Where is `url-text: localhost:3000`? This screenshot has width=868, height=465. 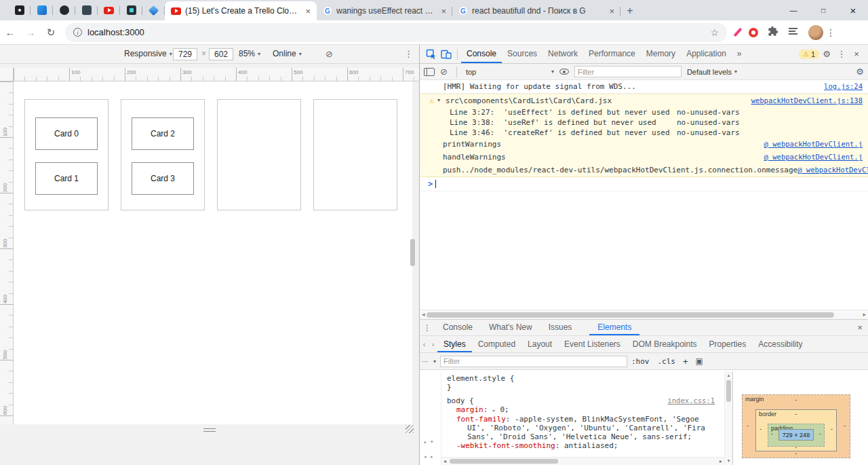
url-text: localhost:3000 is located at coordinates (116, 33).